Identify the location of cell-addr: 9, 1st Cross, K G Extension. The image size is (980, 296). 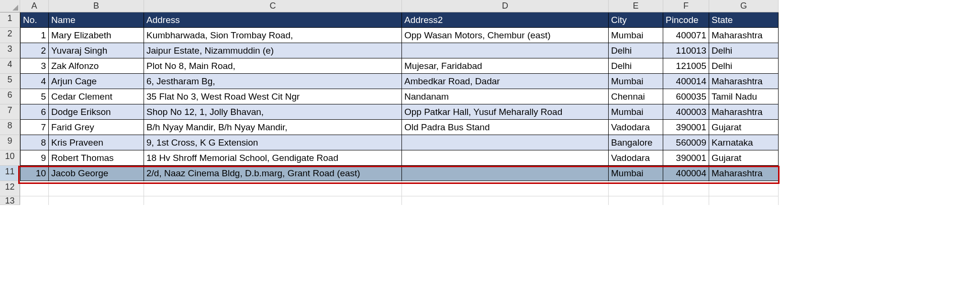
(273, 143).